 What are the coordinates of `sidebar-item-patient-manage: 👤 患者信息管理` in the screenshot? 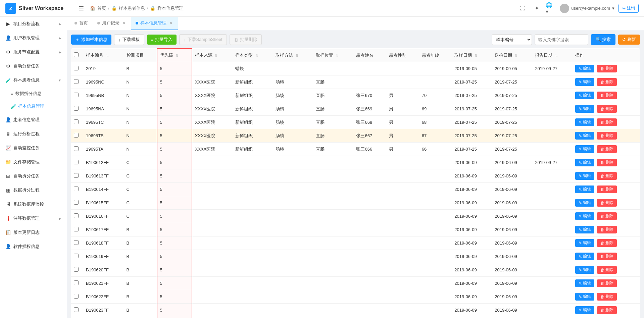 It's located at (34, 120).